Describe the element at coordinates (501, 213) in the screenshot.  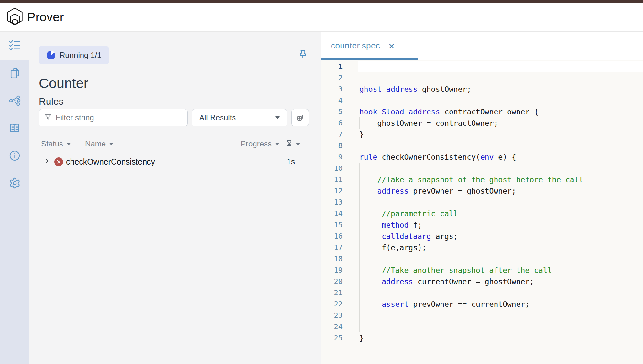
I see `code-line-content: //parametric call` at that location.